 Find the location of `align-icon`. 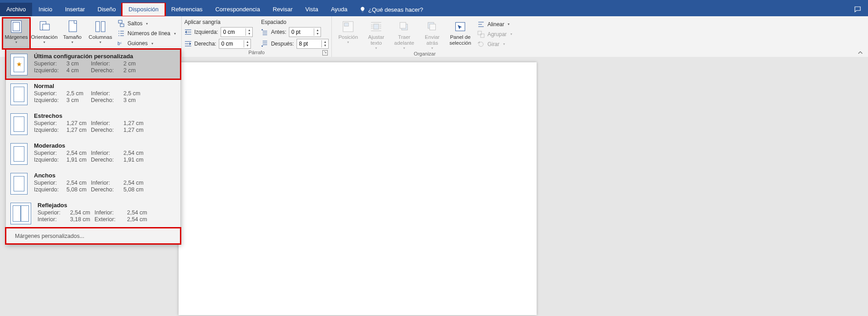

align-icon is located at coordinates (481, 24).